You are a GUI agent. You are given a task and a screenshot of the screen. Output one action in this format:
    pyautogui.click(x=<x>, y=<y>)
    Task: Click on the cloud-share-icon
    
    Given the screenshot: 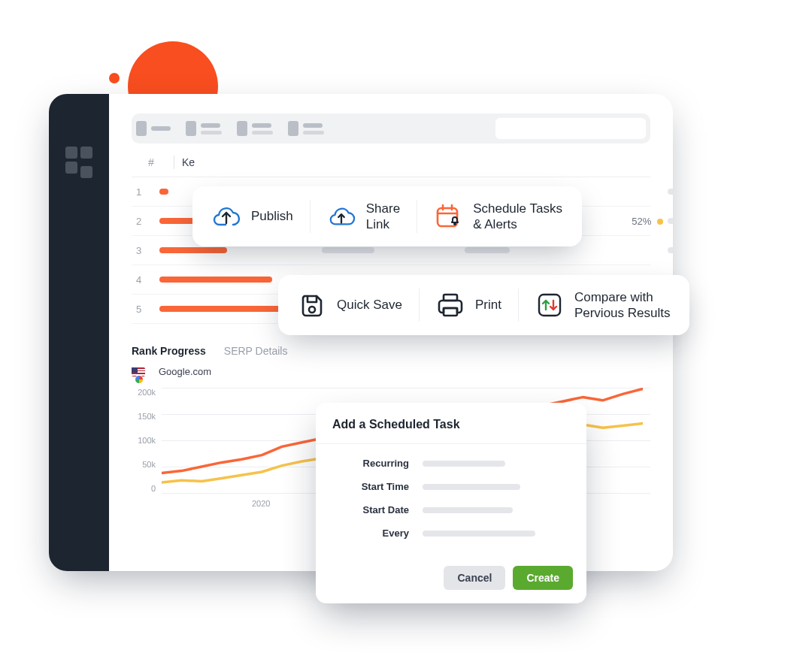 What is the action you would take?
    pyautogui.click(x=341, y=216)
    